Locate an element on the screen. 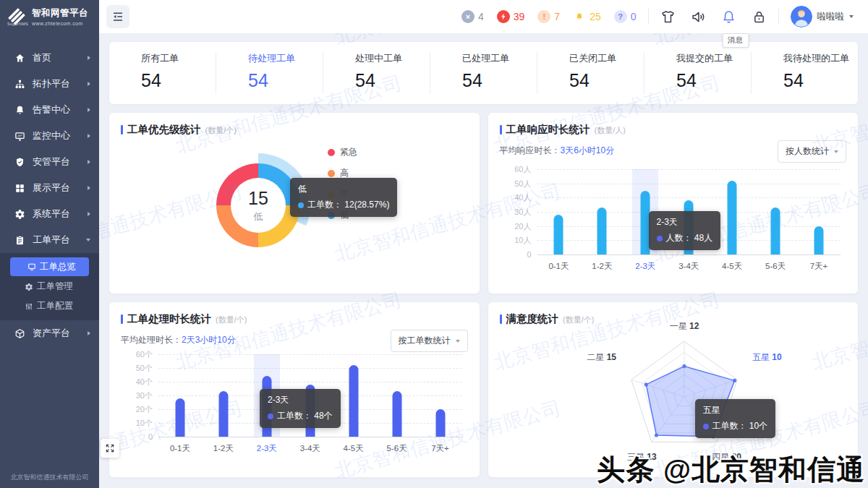 This screenshot has width=868, height=488. stat-已处理工单: 已处理工单54 is located at coordinates (484, 73).